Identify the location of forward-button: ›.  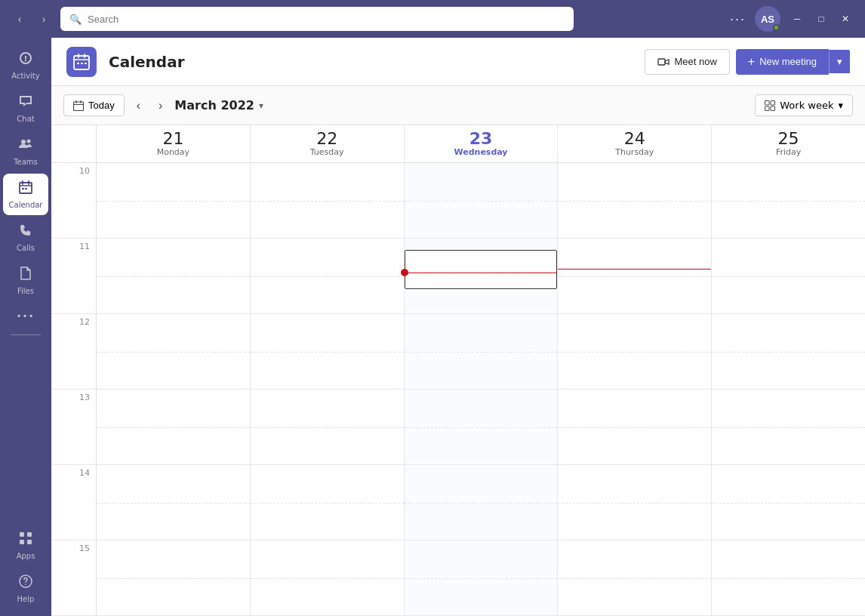
(44, 19).